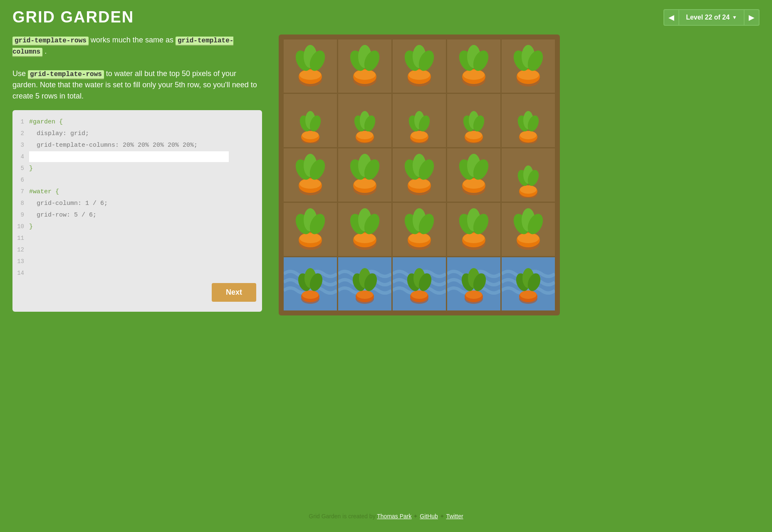  Describe the element at coordinates (21, 215) in the screenshot. I see `line-num-9: 9` at that location.